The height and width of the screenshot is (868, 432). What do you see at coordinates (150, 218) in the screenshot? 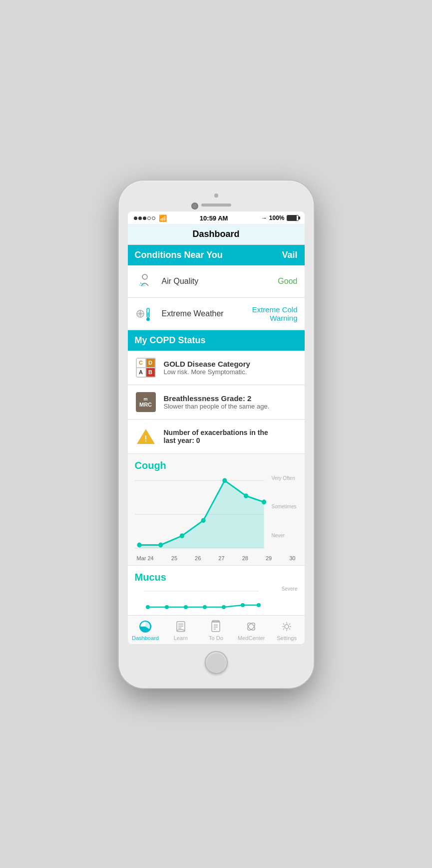
I see `status-left: 📶` at bounding box center [150, 218].